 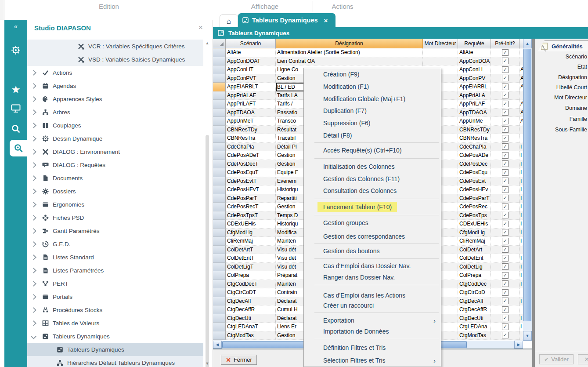 What do you see at coordinates (474, 173) in the screenshot?
I see `cell-requete: CdePosEqu` at bounding box center [474, 173].